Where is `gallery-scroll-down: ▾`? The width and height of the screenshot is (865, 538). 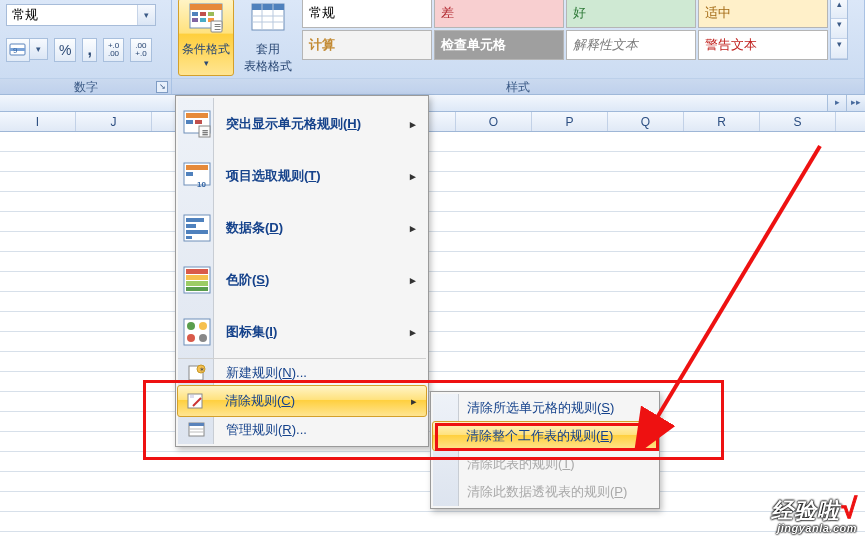
gallery-scroll-down: ▾ is located at coordinates (839, 29).